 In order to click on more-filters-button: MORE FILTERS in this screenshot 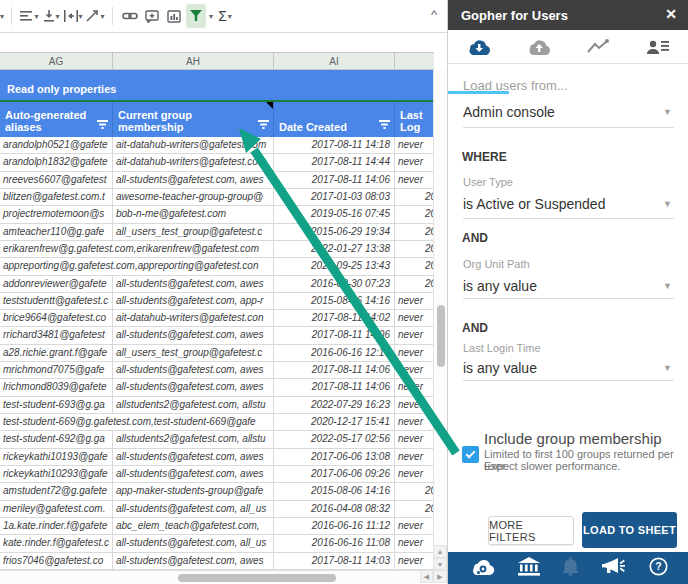, I will do `click(531, 530)`.